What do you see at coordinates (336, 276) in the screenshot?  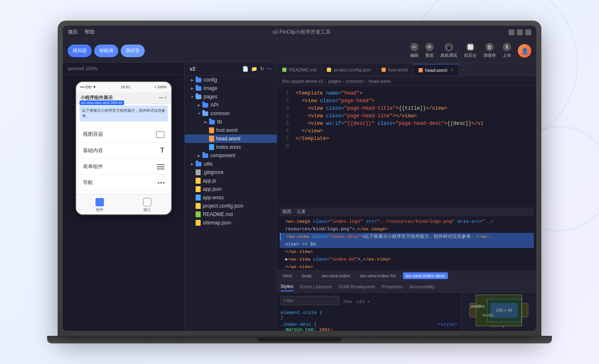 I see `bc-wx-view-index: wx-view.index` at bounding box center [336, 276].